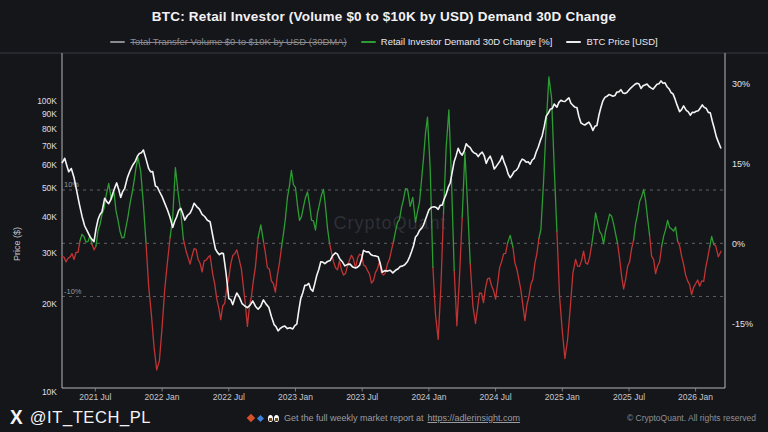 The width and height of the screenshot is (768, 432). What do you see at coordinates (742, 324) in the screenshot?
I see `svg-text: -15%` at bounding box center [742, 324].